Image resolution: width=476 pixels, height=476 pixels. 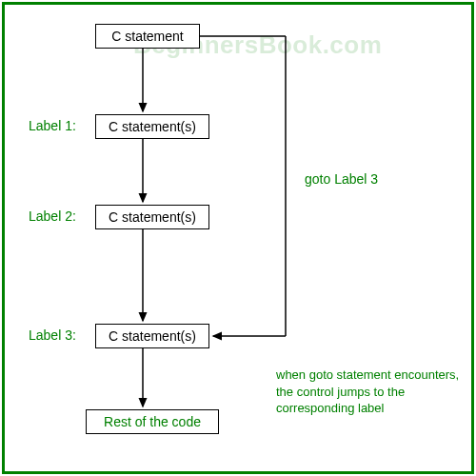 What do you see at coordinates (152, 127) in the screenshot?
I see `node-label1-statements: C statement(s)` at bounding box center [152, 127].